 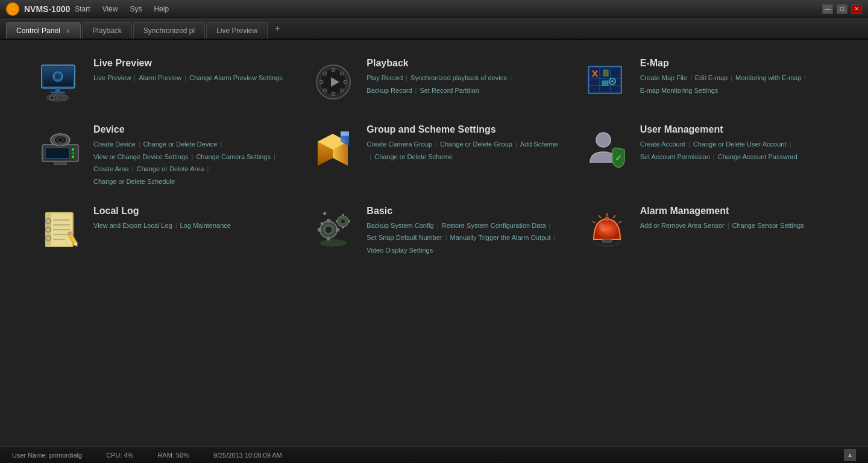 I want to click on live-preview-title: Live Preview, so click(x=189, y=63).